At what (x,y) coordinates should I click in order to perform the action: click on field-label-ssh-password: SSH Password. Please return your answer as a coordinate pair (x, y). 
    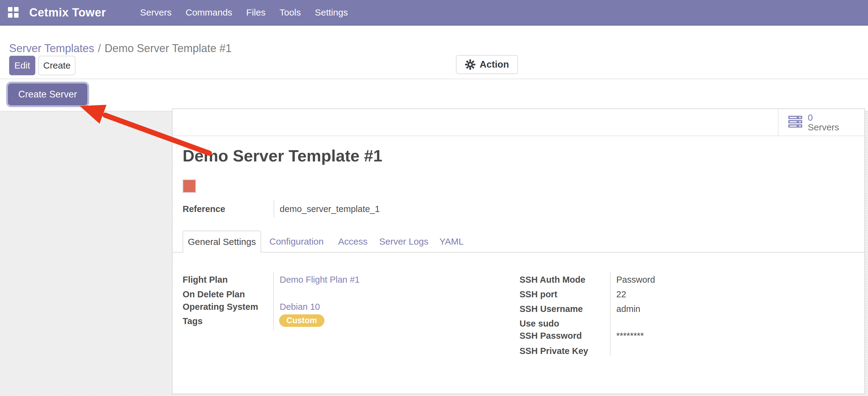
    Looking at the image, I should click on (551, 336).